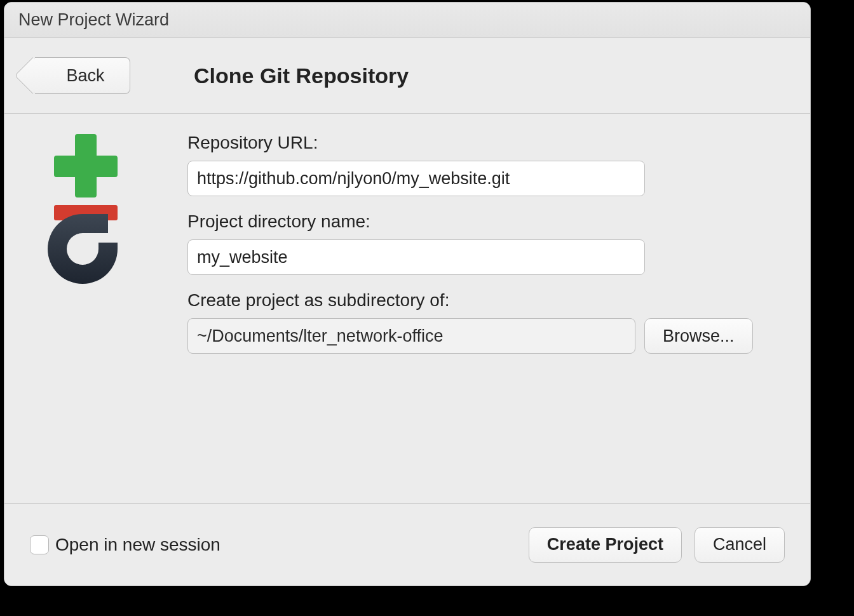  Describe the element at coordinates (486, 336) in the screenshot. I see `subdir-row: Browse...` at that location.